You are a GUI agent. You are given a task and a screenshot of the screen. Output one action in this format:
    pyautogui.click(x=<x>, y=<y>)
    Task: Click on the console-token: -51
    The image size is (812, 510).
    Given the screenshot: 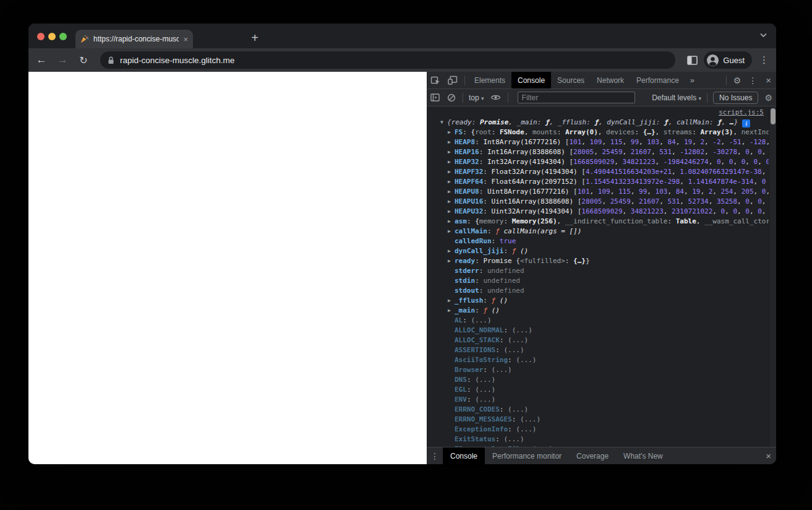 What is the action you would take?
    pyautogui.click(x=735, y=142)
    